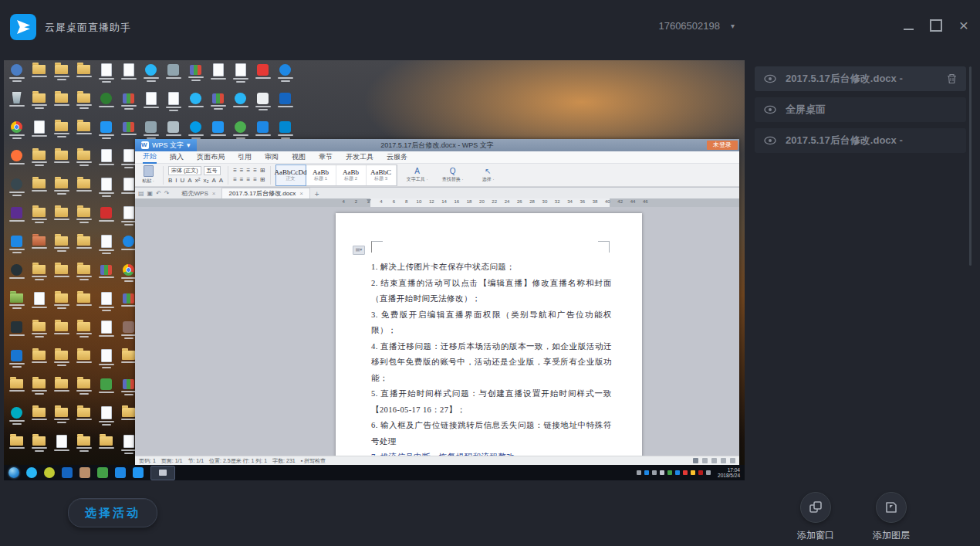 The image size is (980, 546). Describe the element at coordinates (860, 110) in the screenshot. I see `source-list-item: 全屏桌面` at that location.